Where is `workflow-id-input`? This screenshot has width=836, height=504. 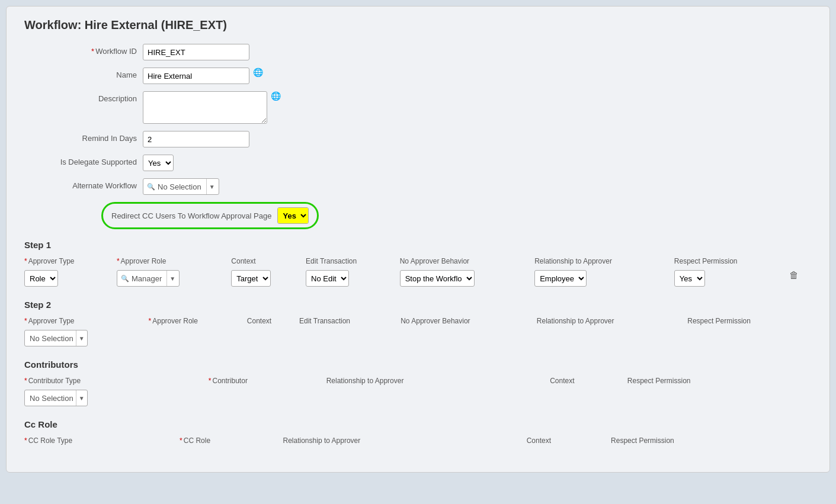 workflow-id-input is located at coordinates (196, 52).